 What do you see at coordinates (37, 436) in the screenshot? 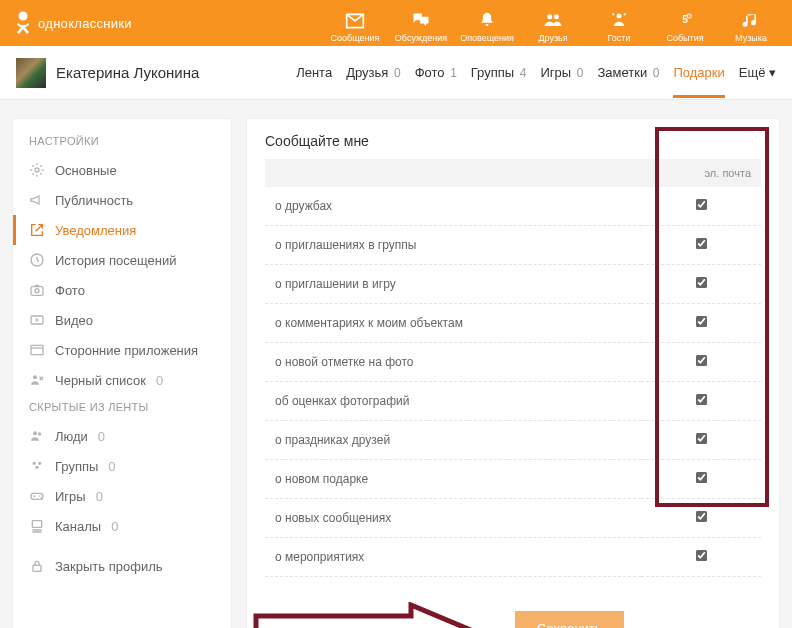
I see `people-icon` at bounding box center [37, 436].